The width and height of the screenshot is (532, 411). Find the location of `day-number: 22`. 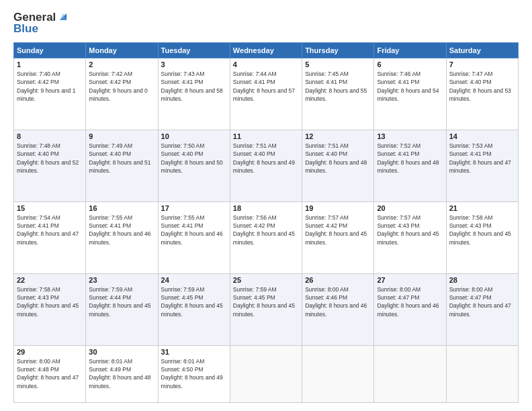

day-number: 22 is located at coordinates (50, 280).